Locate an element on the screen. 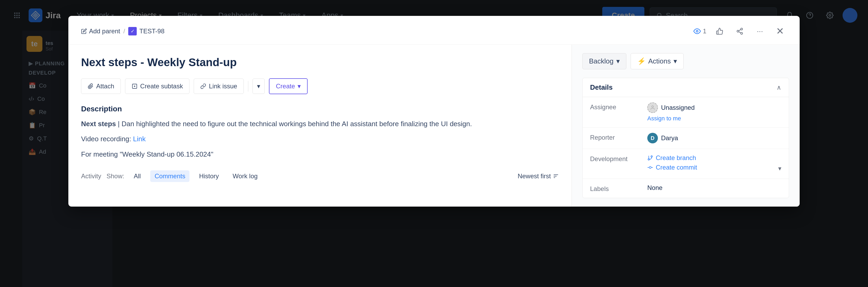 The image size is (868, 287). more-dots-icon: ··· is located at coordinates (760, 31).